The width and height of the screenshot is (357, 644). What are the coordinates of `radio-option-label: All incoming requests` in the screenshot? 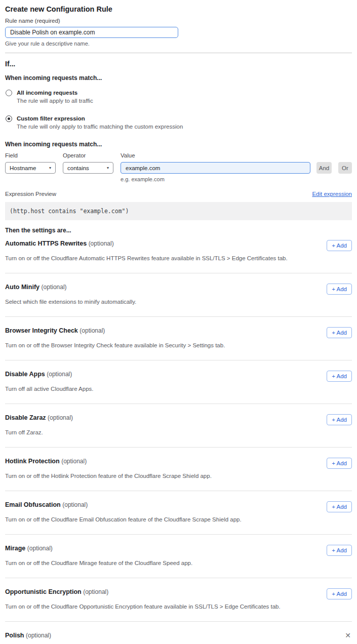 It's located at (55, 93).